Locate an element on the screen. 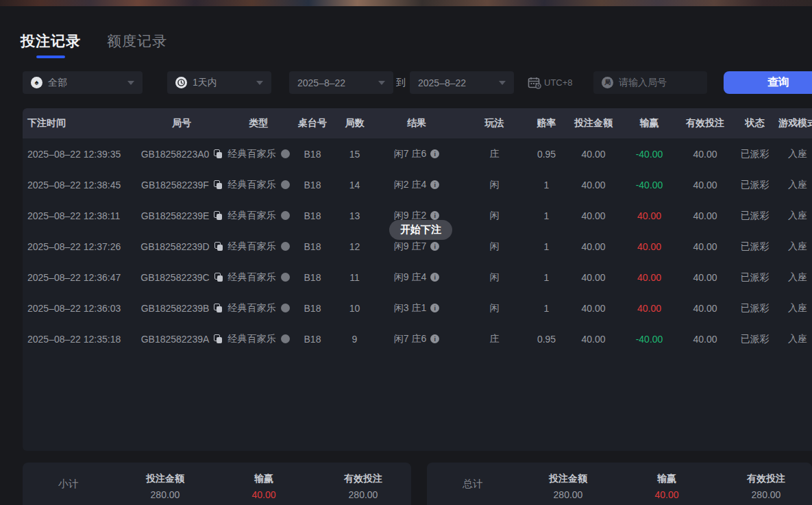 Image resolution: width=812 pixels, height=505 pixels. spade-icon: ♠ is located at coordinates (37, 82).